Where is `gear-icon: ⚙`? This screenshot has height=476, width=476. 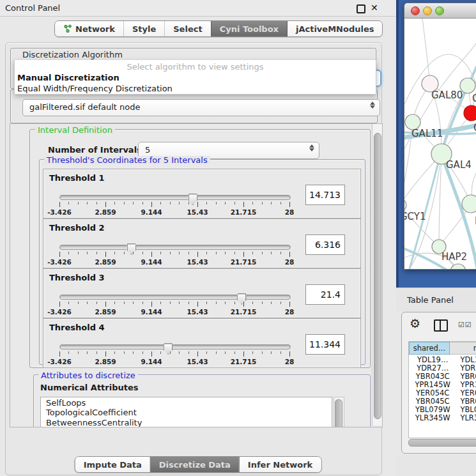
gear-icon: ⚙ is located at coordinates (415, 323).